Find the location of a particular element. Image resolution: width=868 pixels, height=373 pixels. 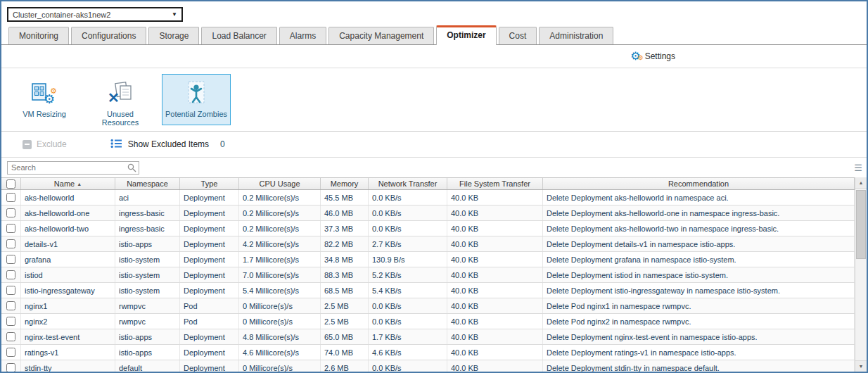

column-header-type: Type is located at coordinates (210, 184).